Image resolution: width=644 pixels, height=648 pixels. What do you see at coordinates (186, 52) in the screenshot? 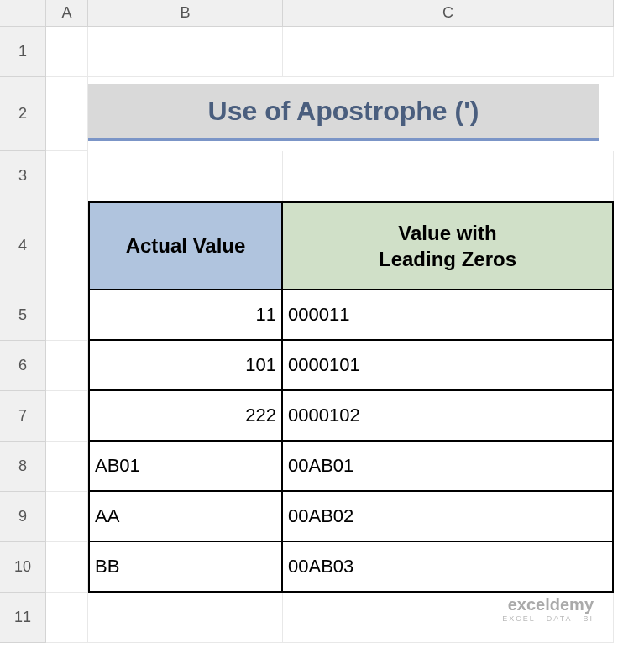
I see `cell-B1` at bounding box center [186, 52].